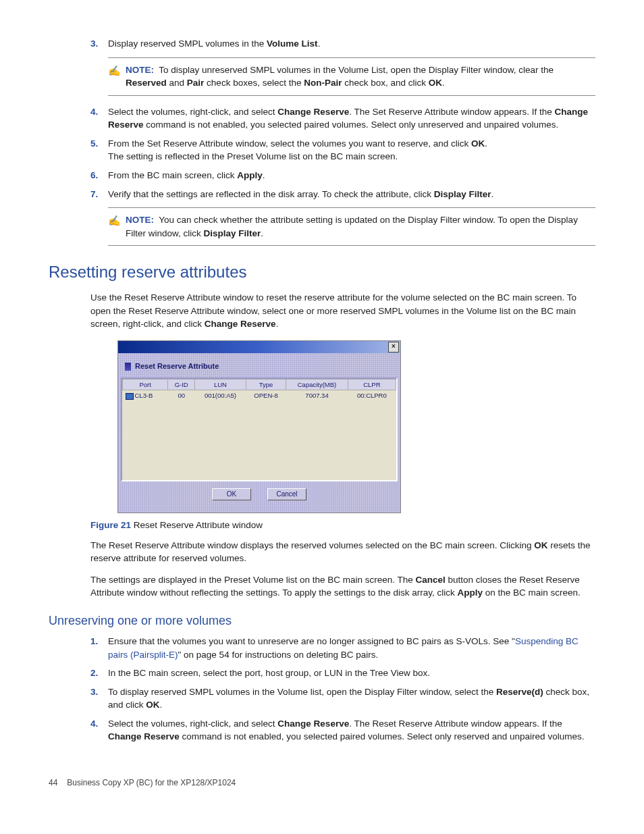 Image resolution: width=644 pixels, height=834 pixels. Describe the element at coordinates (394, 347) in the screenshot. I see `close-icon: ×` at that location.